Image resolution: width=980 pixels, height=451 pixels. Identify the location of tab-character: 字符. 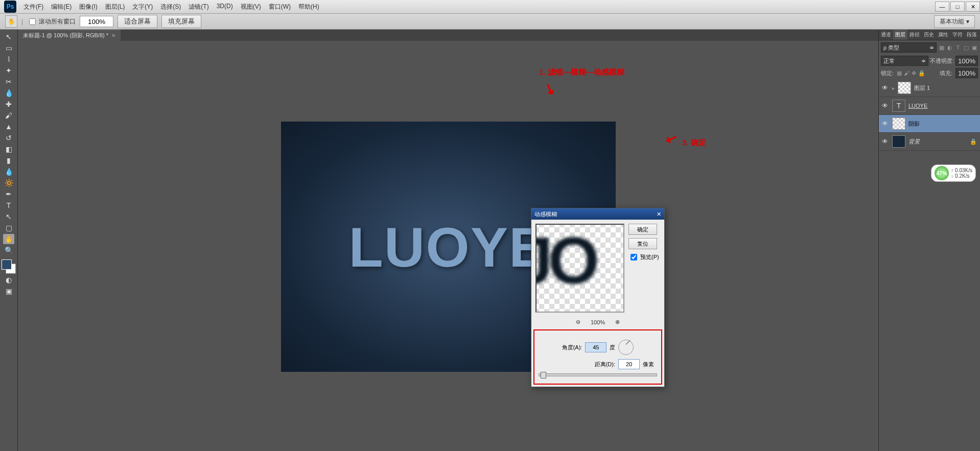
(958, 35).